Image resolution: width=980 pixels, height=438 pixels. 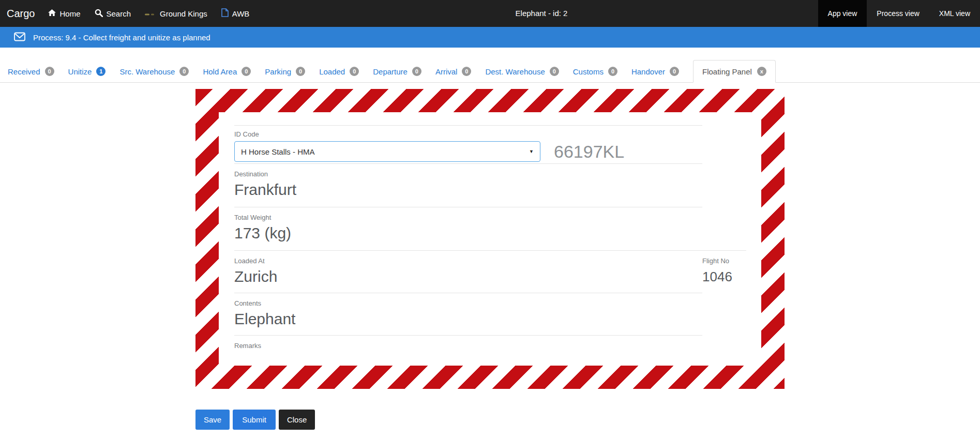 I want to click on tab-departure: Departure0, so click(x=397, y=71).